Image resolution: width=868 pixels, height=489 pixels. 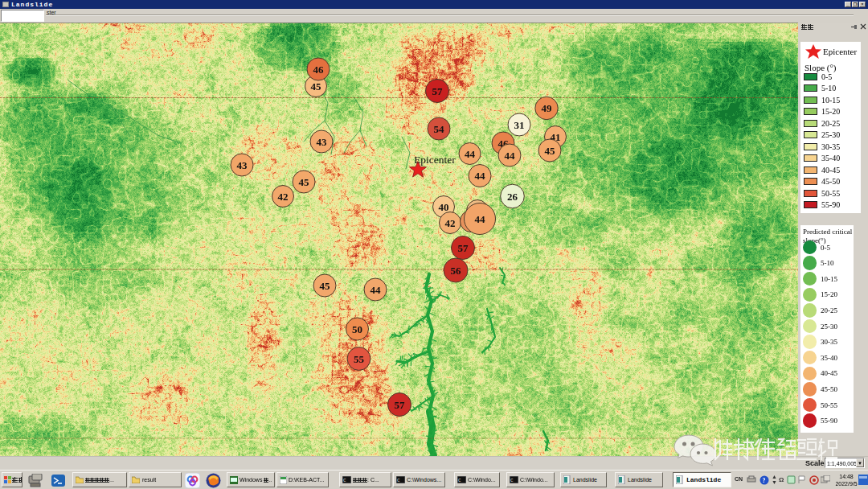 I want to click on svg-text: 31, so click(x=519, y=125).